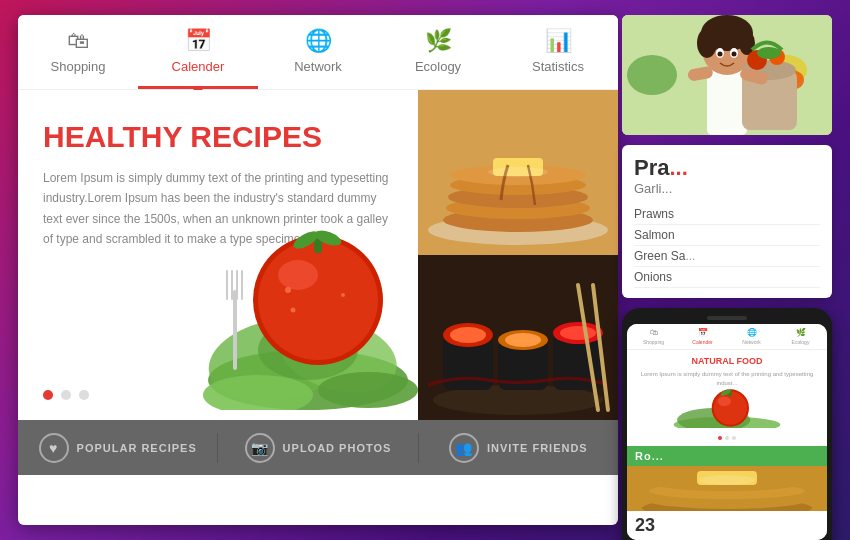 The height and width of the screenshot is (540, 850). Describe the element at coordinates (518, 172) in the screenshot. I see `pancake-svg` at that location.